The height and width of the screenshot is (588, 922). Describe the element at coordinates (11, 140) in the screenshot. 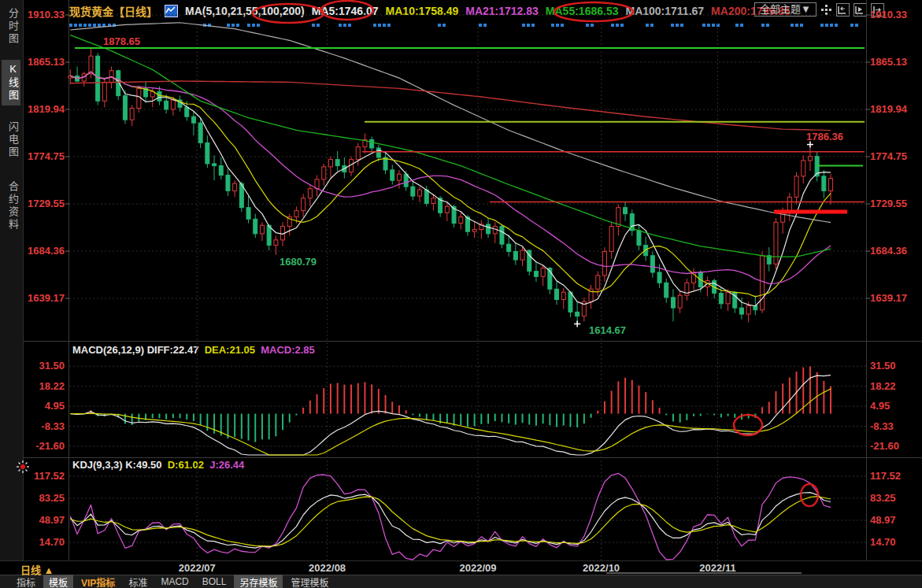

I see `sidebar-item-flash-chart: 闪电图` at that location.